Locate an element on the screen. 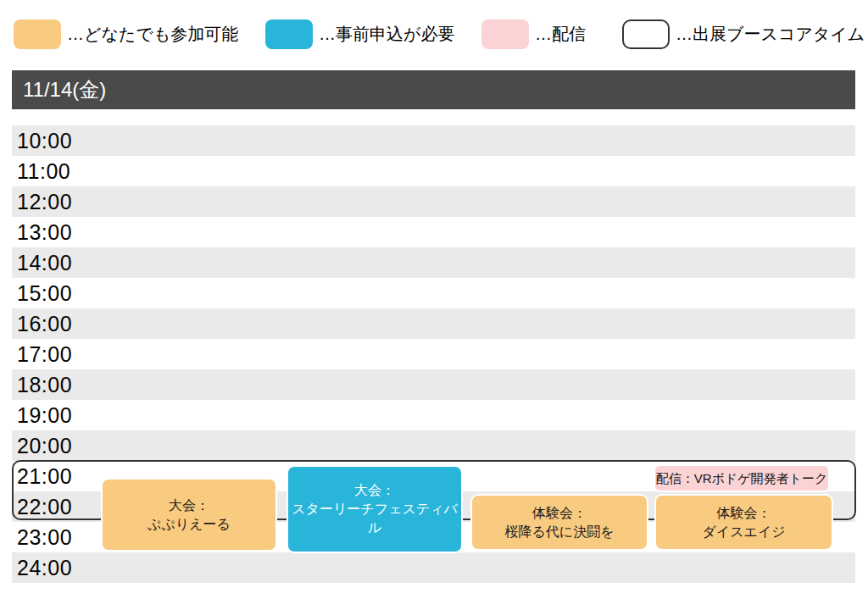 This screenshot has width=868, height=610. time-label: 20:00 is located at coordinates (42, 446).